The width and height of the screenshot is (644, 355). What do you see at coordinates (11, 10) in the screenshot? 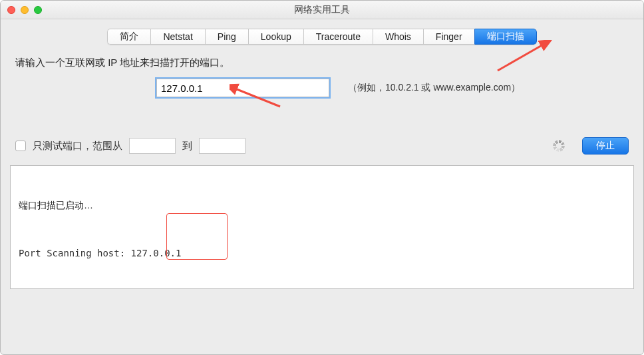
I see `close-icon` at bounding box center [11, 10].